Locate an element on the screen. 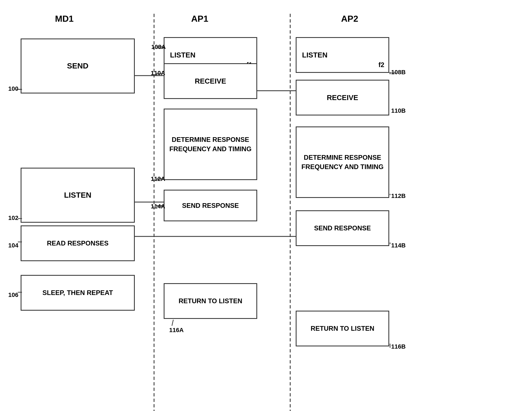 The width and height of the screenshot is (532, 411). listen-ap1-ref: 108A is located at coordinates (158, 47).